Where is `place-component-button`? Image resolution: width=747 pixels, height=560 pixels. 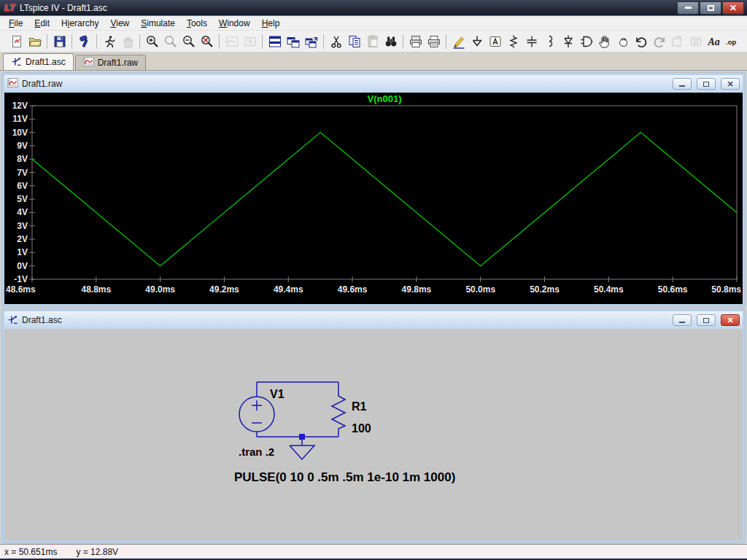 place-component-button is located at coordinates (587, 42).